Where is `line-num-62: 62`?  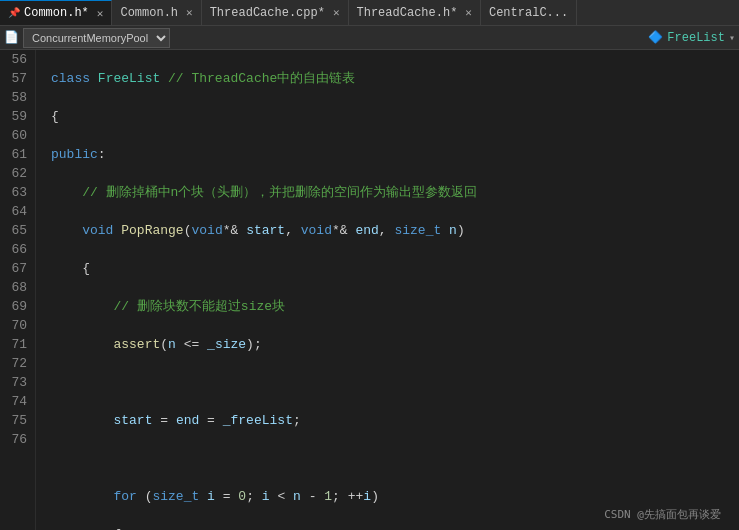
line-num-62: 62 is located at coordinates (16, 174).